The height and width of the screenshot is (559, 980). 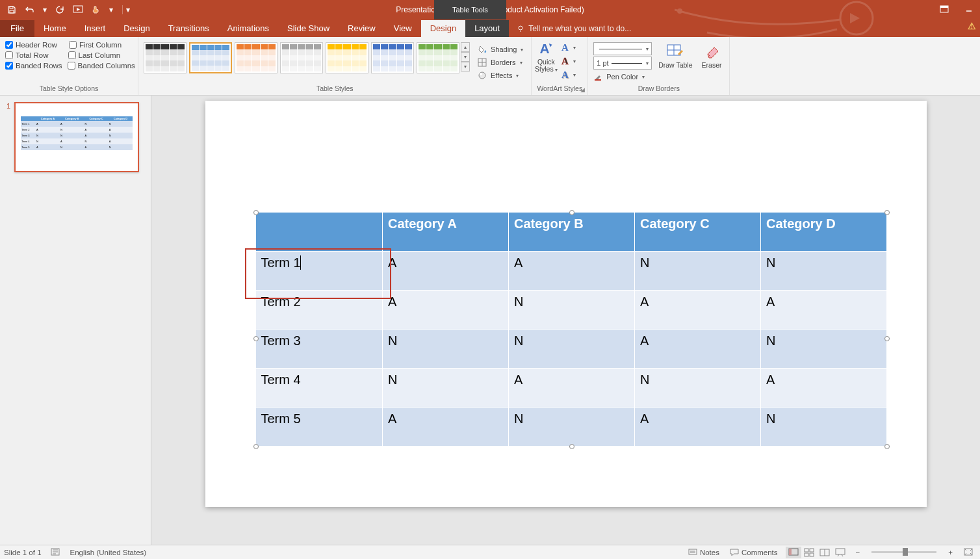 What do you see at coordinates (623, 49) in the screenshot?
I see `pen-style-combo: ▾` at bounding box center [623, 49].